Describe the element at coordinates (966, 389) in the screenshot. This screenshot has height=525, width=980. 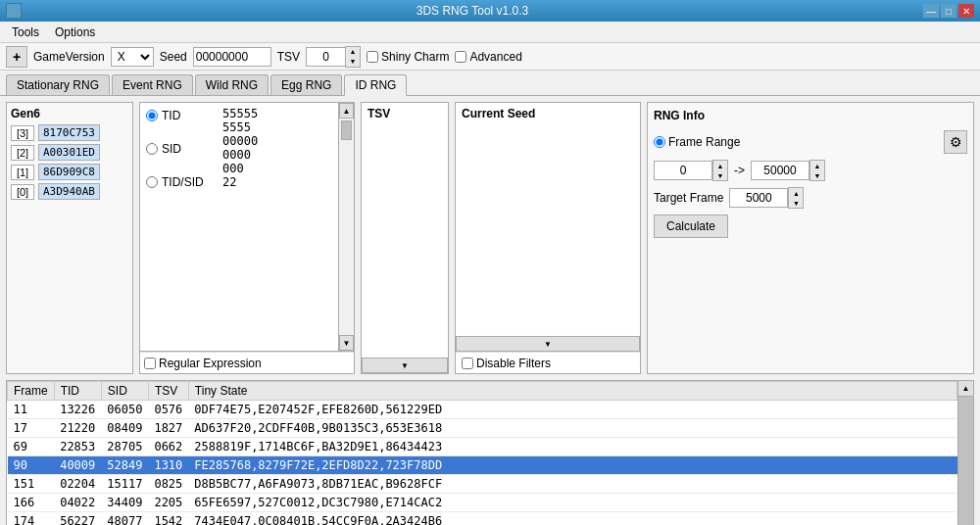
I see `table-scroll-up: ▲` at that location.